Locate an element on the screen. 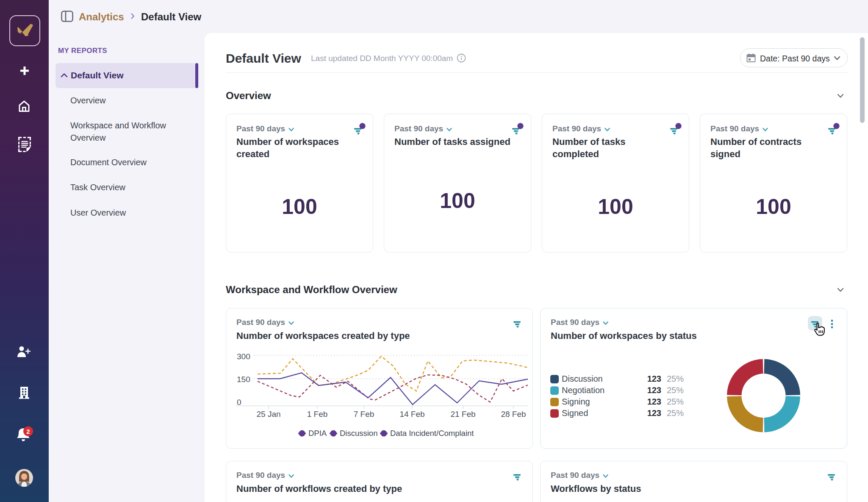 This screenshot has width=868, height=502. svg-text: 25 Jan is located at coordinates (269, 414).